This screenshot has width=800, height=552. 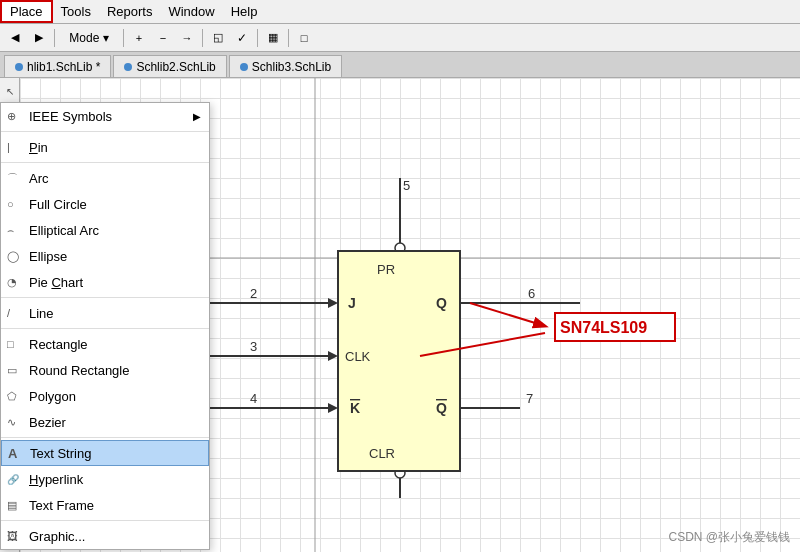 I want to click on graphic-icon: 🖼, so click(x=12, y=536).